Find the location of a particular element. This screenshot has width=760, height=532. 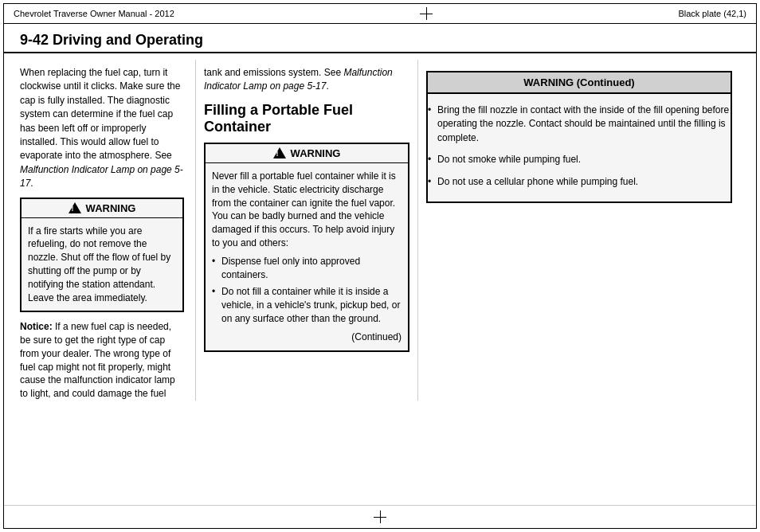

list-item: Do not use a cellular phone while pumpin… is located at coordinates (579, 182).